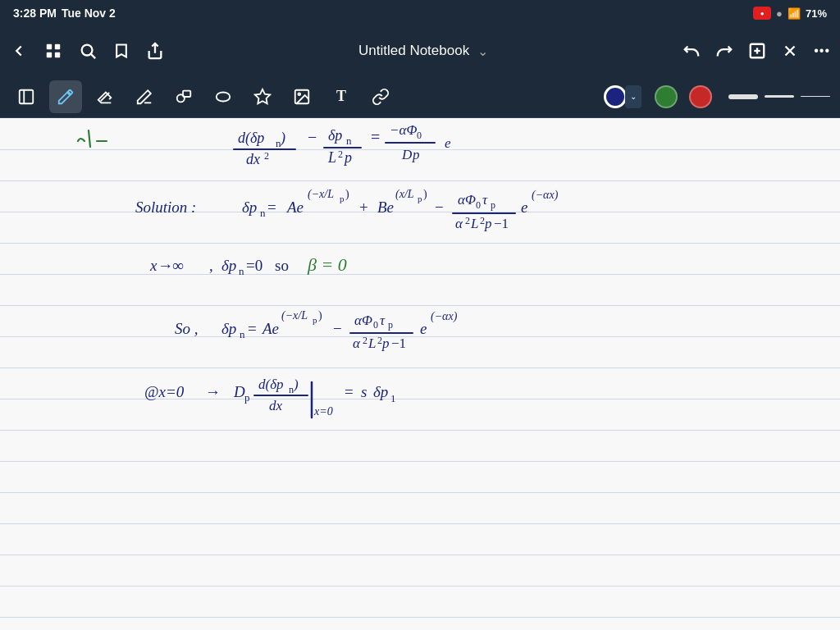  Describe the element at coordinates (254, 266) in the screenshot. I see `svg-text: =0` at that location.